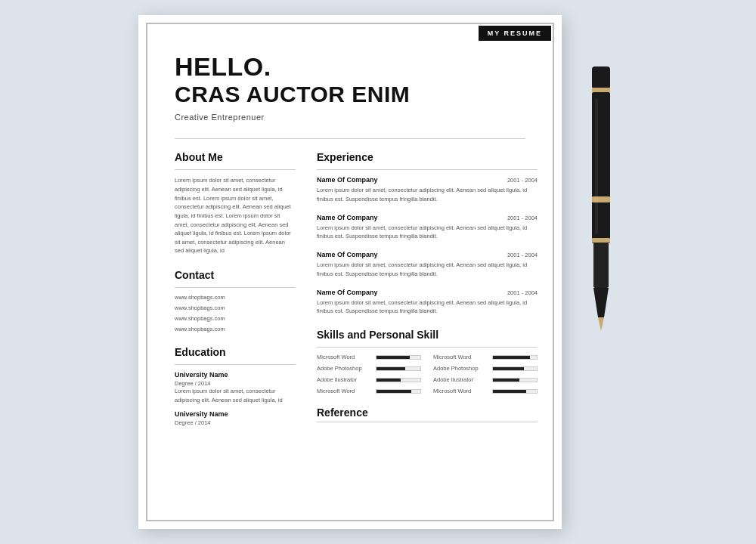  Describe the element at coordinates (427, 195) in the screenshot. I see `exp-desc-1: Lorem ipsum dolor sit amet, consectetur …` at that location.